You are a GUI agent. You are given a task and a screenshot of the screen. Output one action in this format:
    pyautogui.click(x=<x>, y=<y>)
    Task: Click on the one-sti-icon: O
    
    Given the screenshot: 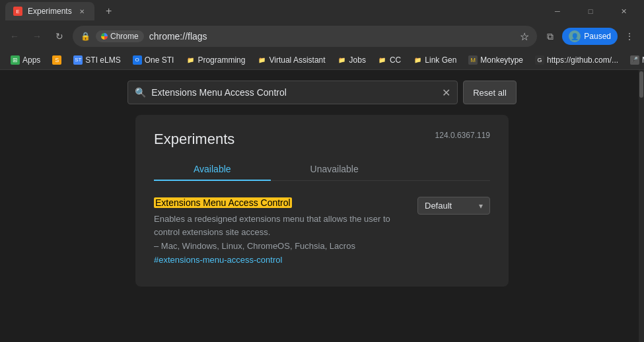 What is the action you would take?
    pyautogui.click(x=137, y=60)
    